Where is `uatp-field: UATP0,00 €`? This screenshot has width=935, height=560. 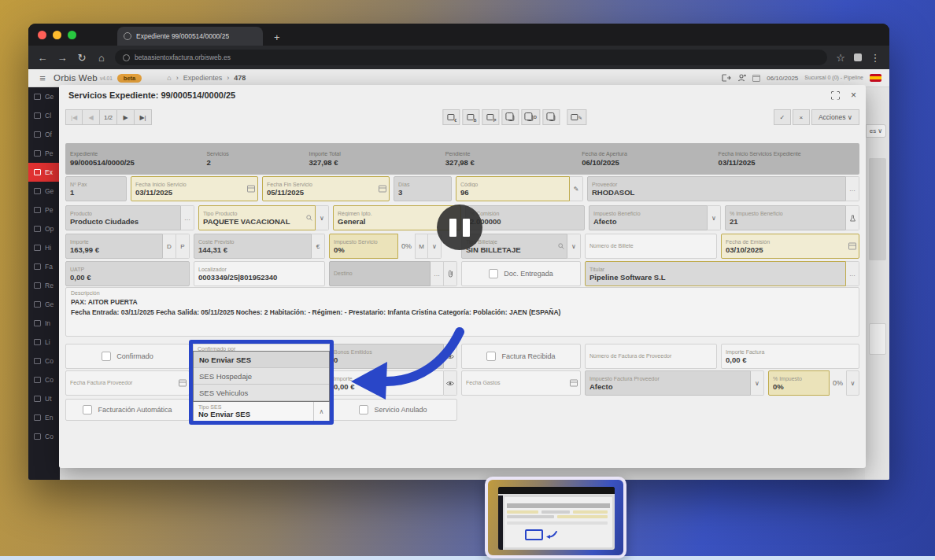 uatp-field: UATP0,00 € is located at coordinates (128, 274).